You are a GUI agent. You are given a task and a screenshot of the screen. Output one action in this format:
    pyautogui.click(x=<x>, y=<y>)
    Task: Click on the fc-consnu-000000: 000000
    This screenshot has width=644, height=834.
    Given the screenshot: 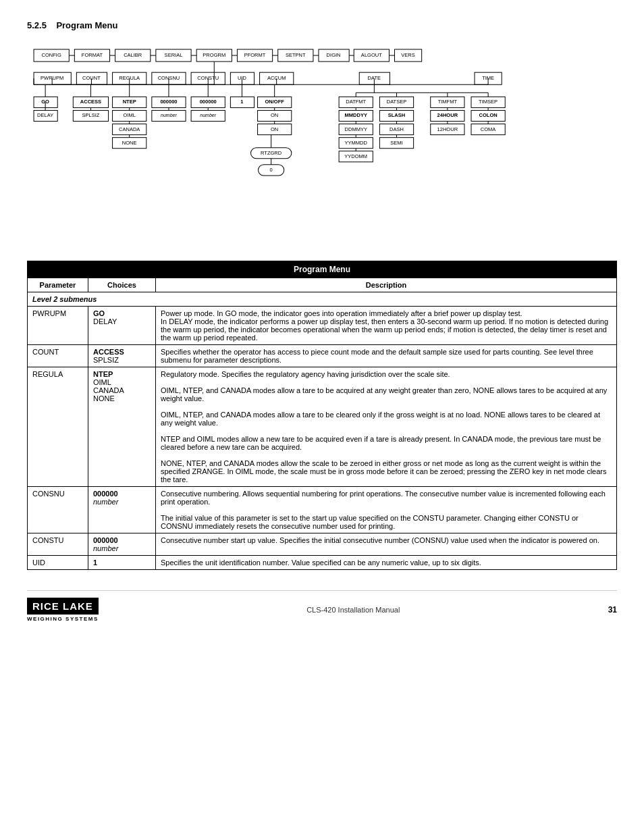 What is the action you would take?
    pyautogui.click(x=169, y=102)
    